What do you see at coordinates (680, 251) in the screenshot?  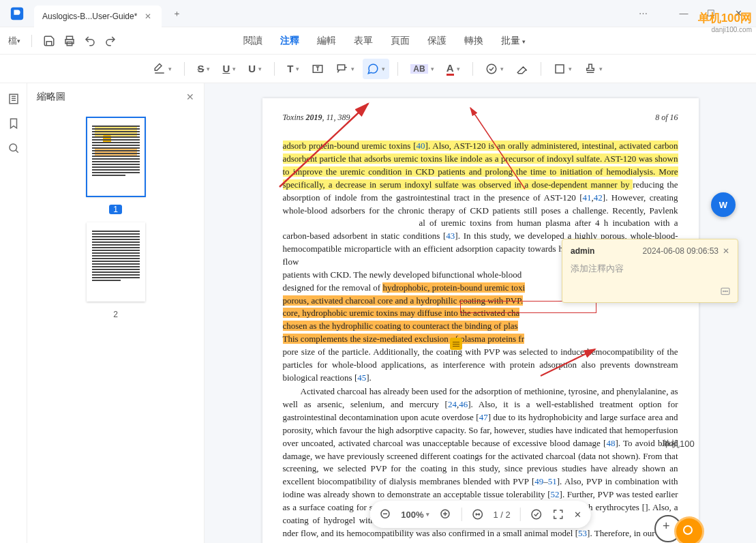 I see `comment-timestamp: 2024-06-08 09:06:53` at bounding box center [680, 251].